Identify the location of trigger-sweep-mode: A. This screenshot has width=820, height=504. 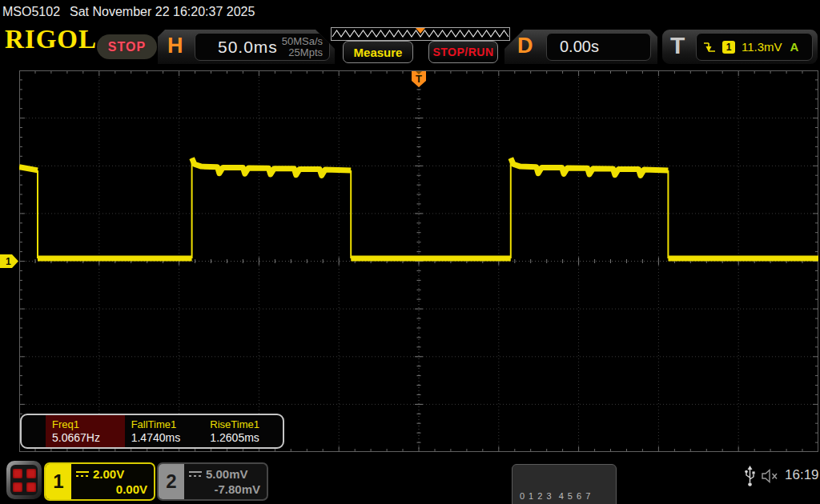
(794, 46).